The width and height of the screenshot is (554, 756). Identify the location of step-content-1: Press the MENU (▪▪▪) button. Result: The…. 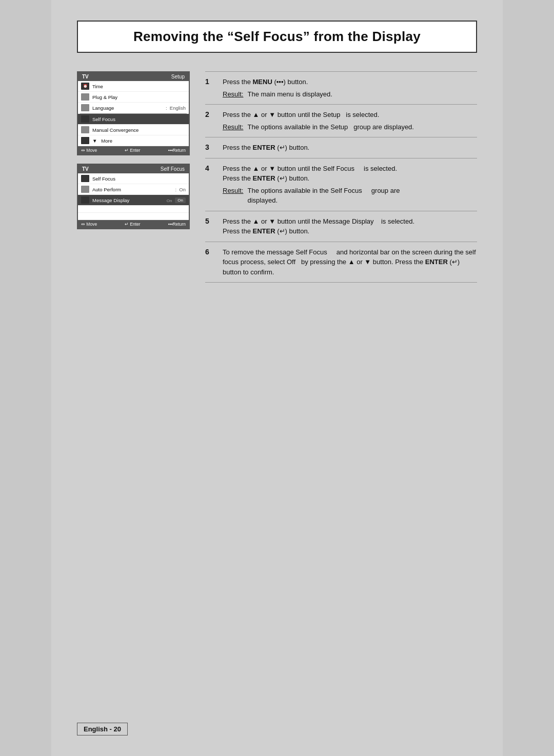
(350, 88).